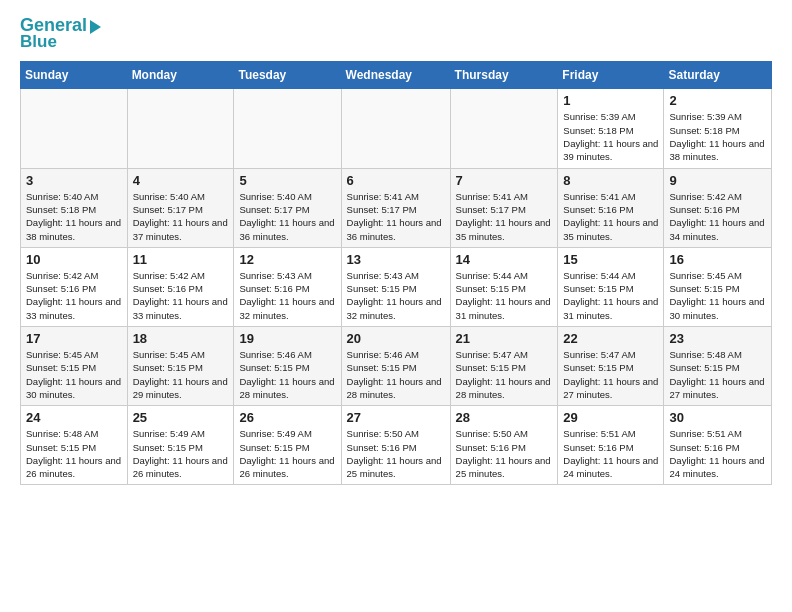 The width and height of the screenshot is (792, 612). Describe the element at coordinates (611, 208) in the screenshot. I see `calendar-cell: 8Sunrise: 5:41 AM Sunset: 5:16 PM Daylig…` at that location.